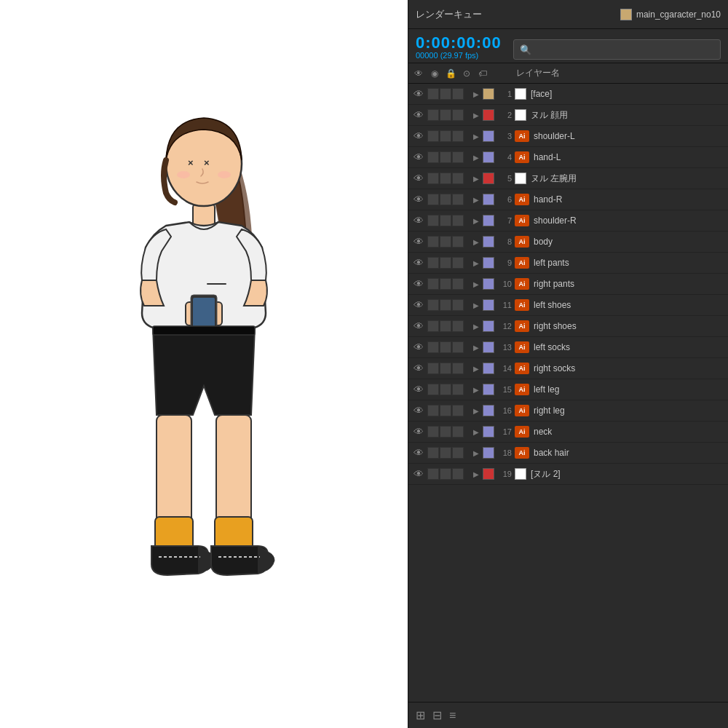  I want to click on delete-layer-icon: ⊟, so click(437, 715).